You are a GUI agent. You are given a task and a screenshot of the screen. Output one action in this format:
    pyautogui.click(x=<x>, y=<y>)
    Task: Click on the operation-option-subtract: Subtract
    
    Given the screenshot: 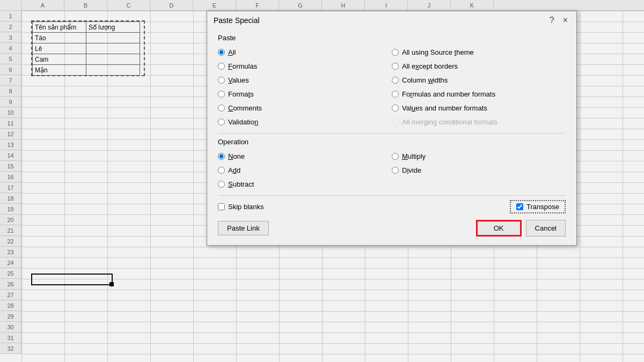 What is the action you would take?
    pyautogui.click(x=305, y=184)
    